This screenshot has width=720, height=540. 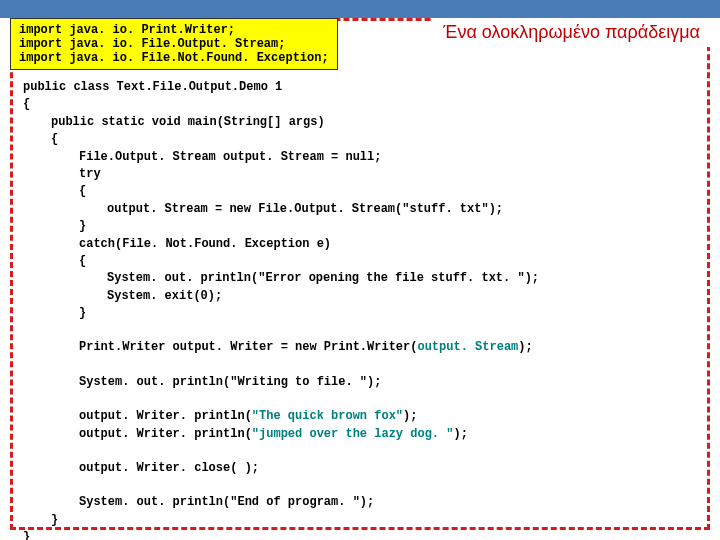 What do you see at coordinates (388, 158) in the screenshot?
I see `code-line: File.Output. Stream output. Stream = nul…` at bounding box center [388, 158].